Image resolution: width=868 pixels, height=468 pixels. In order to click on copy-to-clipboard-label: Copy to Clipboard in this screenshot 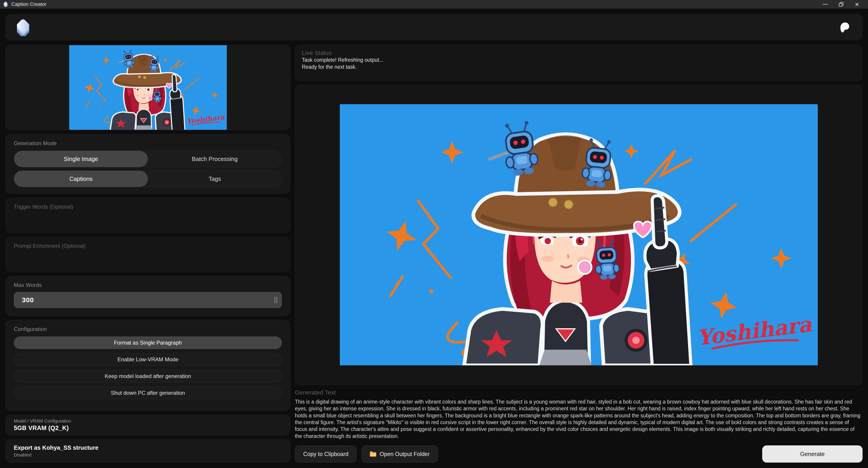, I will do `click(326, 454)`.